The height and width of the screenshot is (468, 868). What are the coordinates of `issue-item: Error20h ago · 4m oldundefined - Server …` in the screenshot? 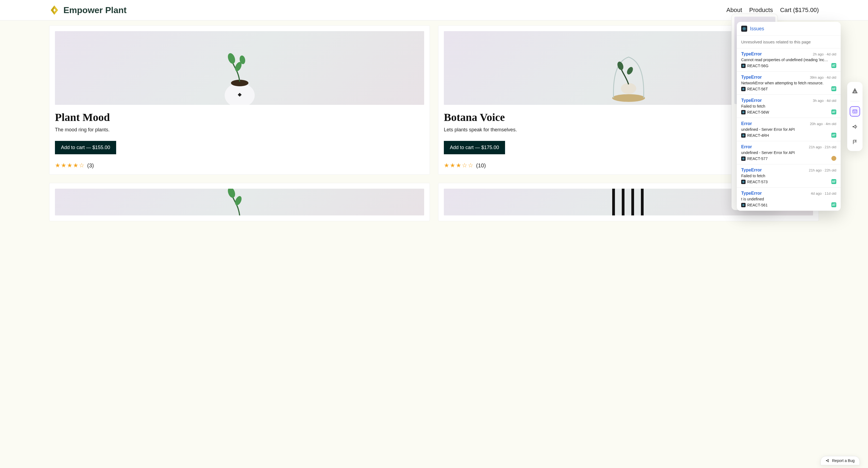 It's located at (789, 129).